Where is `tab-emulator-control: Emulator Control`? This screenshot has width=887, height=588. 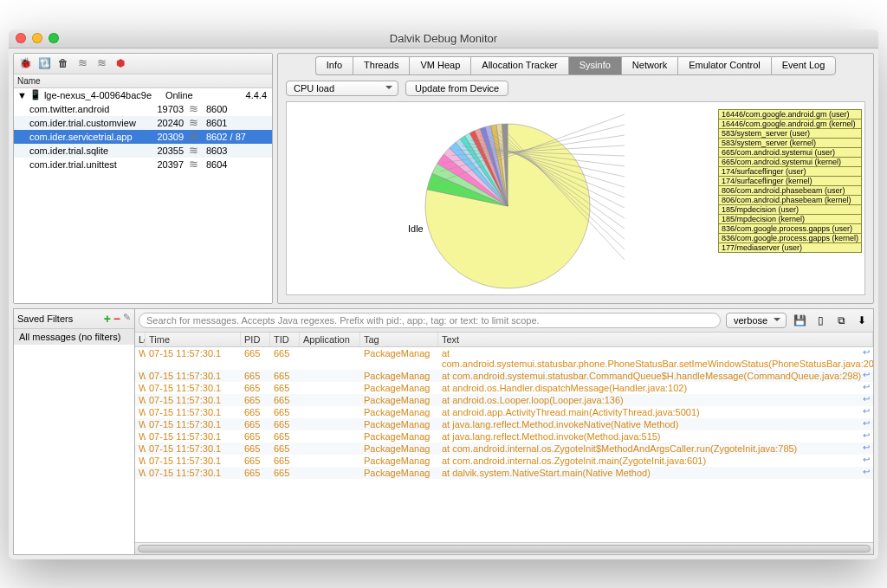 tab-emulator-control: Emulator Control is located at coordinates (724, 66).